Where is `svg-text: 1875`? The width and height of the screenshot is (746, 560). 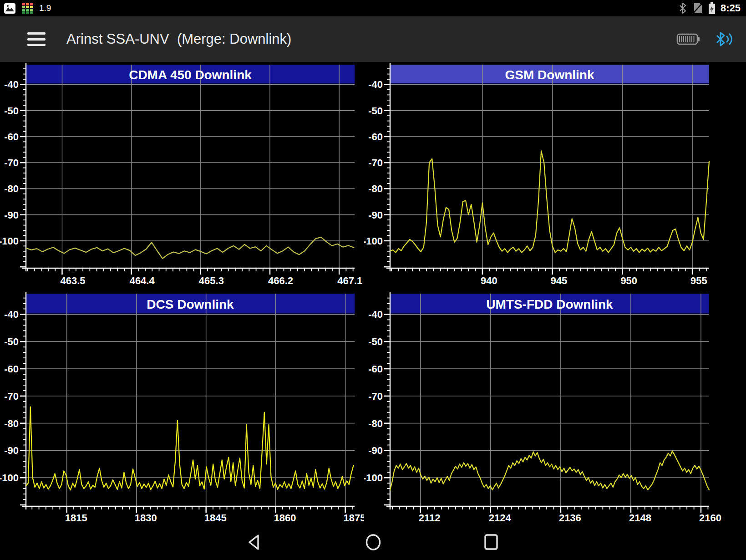
svg-text: 1875 is located at coordinates (354, 518).